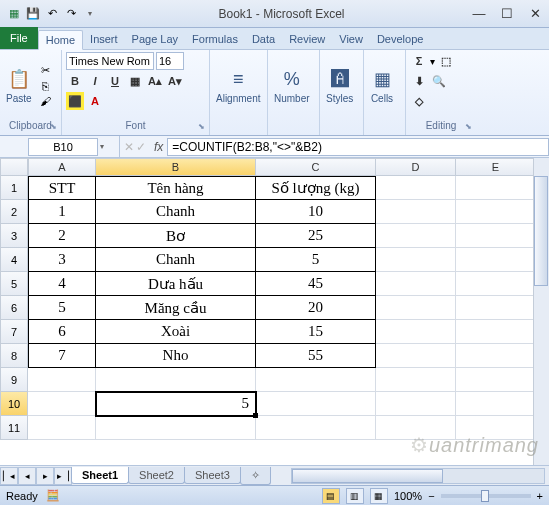  What do you see at coordinates (340, 86) in the screenshot?
I see `styles-button: 🅰Styles` at bounding box center [340, 86].